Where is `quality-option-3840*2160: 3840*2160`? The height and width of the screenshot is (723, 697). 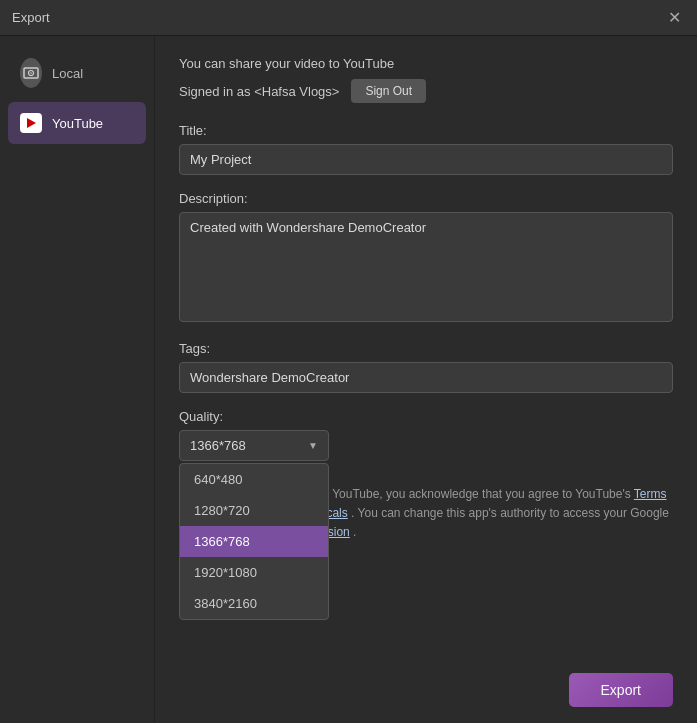 quality-option-3840*2160: 3840*2160 is located at coordinates (254, 604).